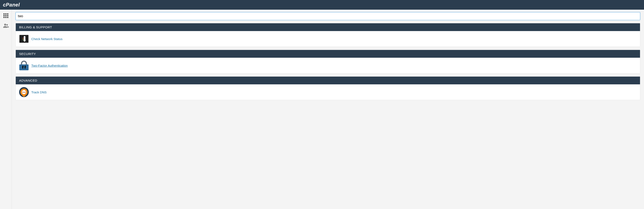 This screenshot has height=209, width=644. I want to click on tool-track-dns: DNS Track DNS, so click(33, 92).